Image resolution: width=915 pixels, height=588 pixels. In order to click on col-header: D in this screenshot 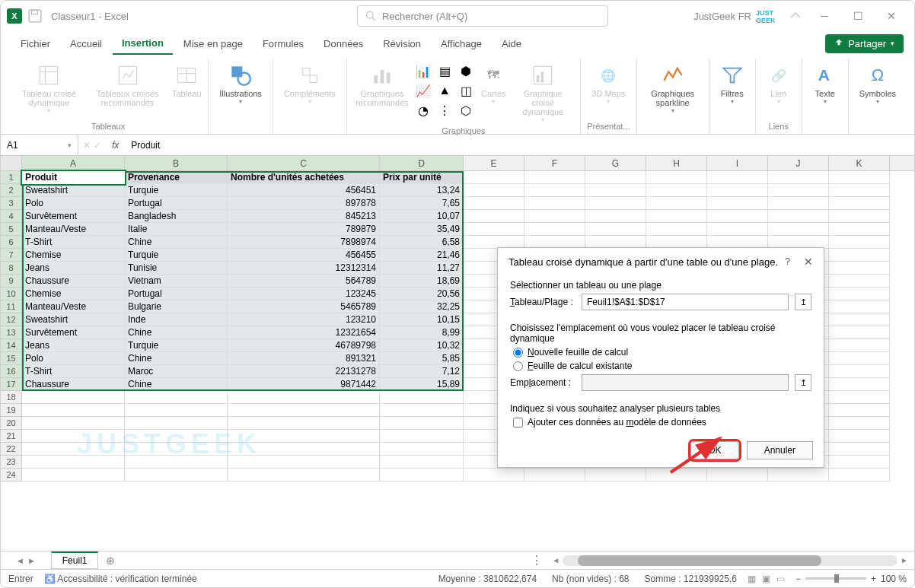, I will do `click(422, 163)`.